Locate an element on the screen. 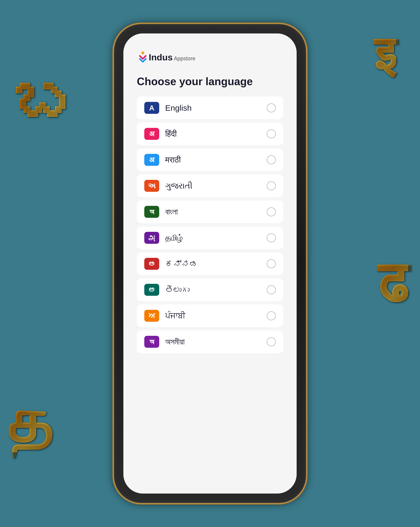  lang-radio-punjabi is located at coordinates (271, 316).